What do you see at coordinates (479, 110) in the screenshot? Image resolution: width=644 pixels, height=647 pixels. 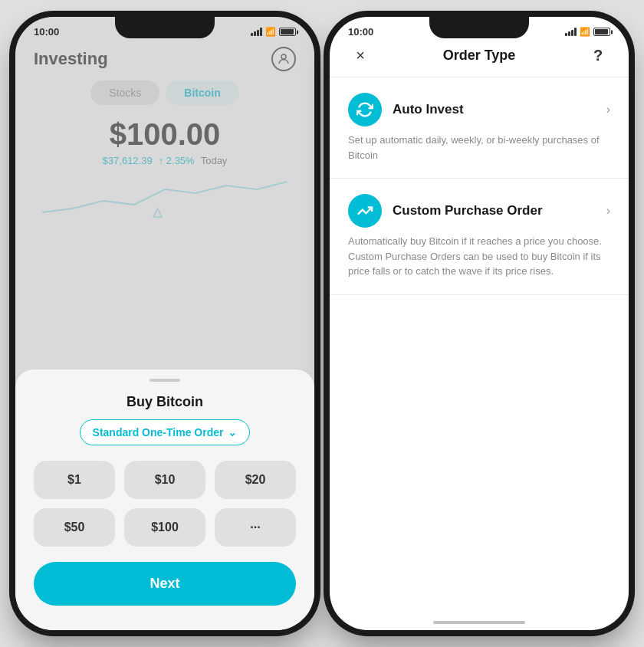 I see `auto-invest-row: Auto Invest ›` at bounding box center [479, 110].